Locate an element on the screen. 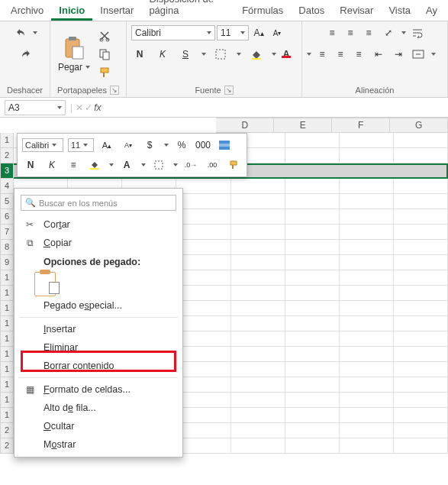 This screenshot has height=485, width=448. ctx-insert: Insertar is located at coordinates (98, 329).